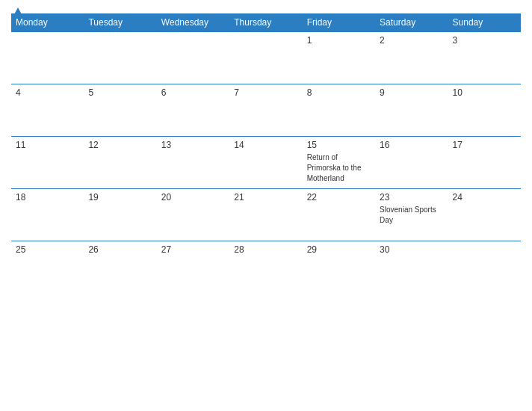 The height and width of the screenshot is (411, 532). Describe the element at coordinates (484, 215) in the screenshot. I see `calendar-cell: 24` at that location.